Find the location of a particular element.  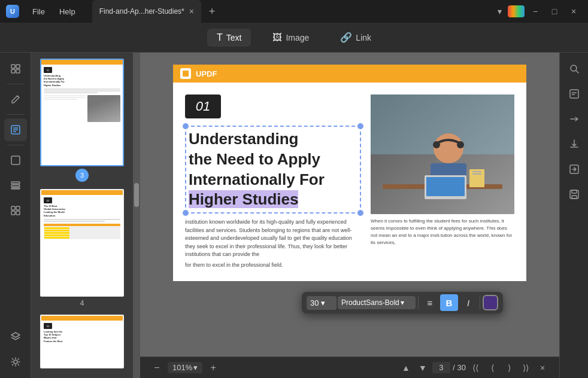

zoom-controls: − 101% ▾ + is located at coordinates (185, 368).